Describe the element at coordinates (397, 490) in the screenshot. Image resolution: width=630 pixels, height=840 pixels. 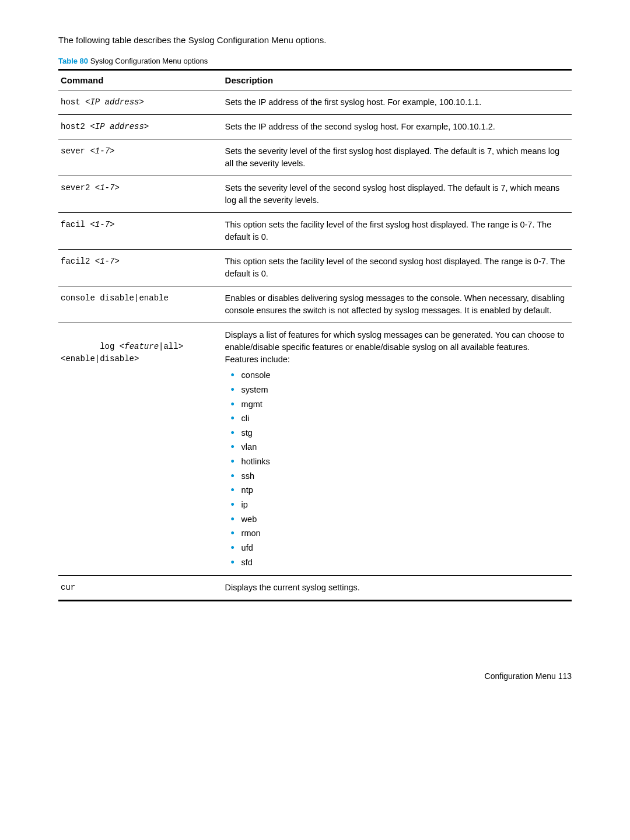
I see `list-item: ntp` at that location.